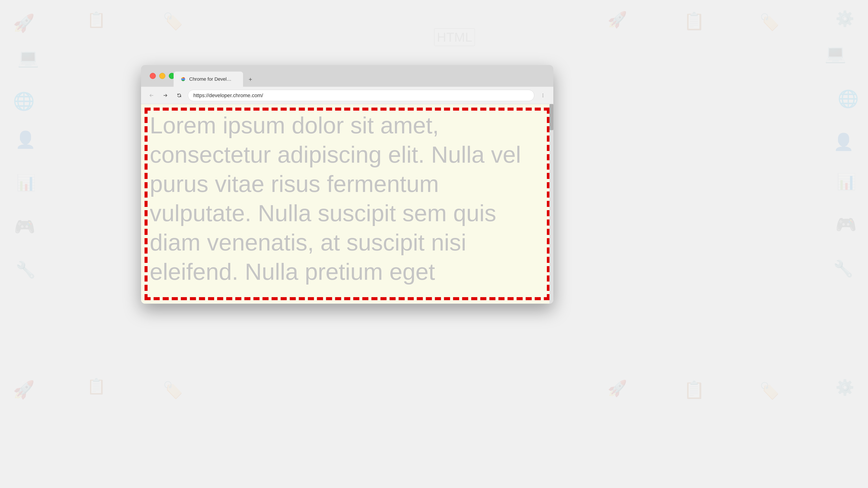 The height and width of the screenshot is (488, 868). I want to click on close-button, so click(153, 76).